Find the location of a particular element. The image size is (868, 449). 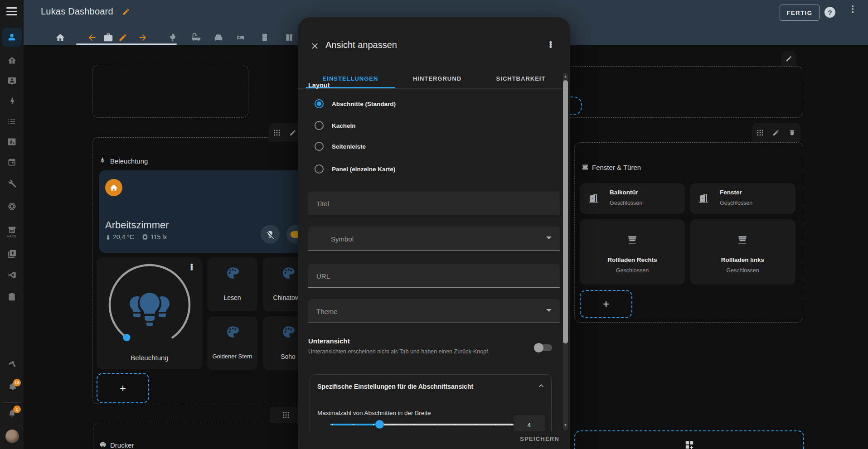

user-avatar is located at coordinates (12, 436).